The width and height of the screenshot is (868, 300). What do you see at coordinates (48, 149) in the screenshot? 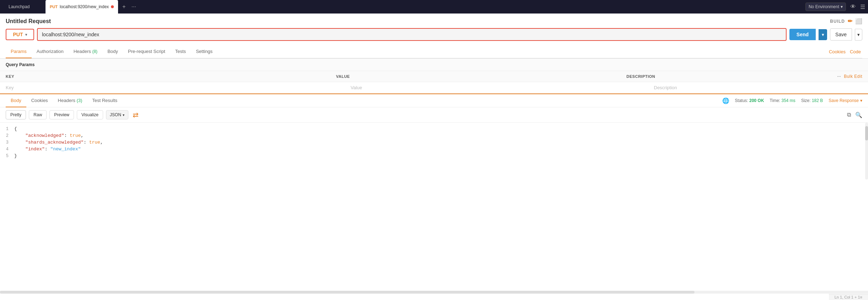
I see `code-content: "index": "new_index"` at bounding box center [48, 149].